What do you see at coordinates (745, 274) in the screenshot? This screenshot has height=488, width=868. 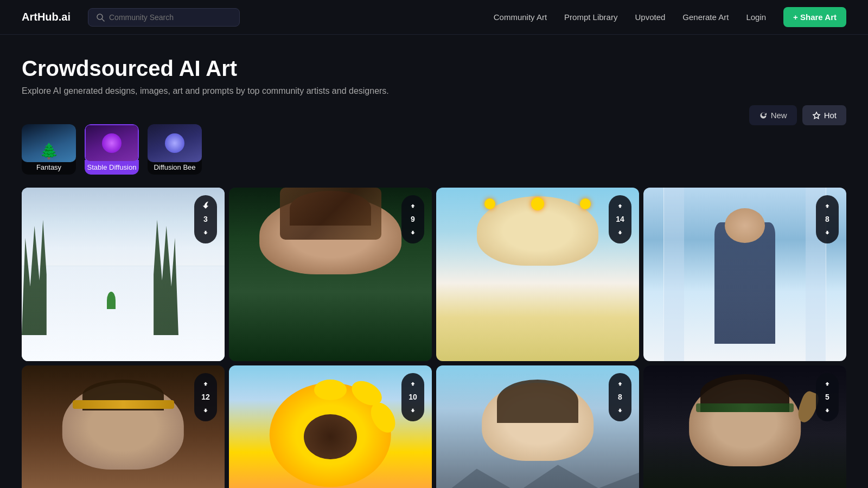 I see `gallery-item-4: 8` at bounding box center [745, 274].